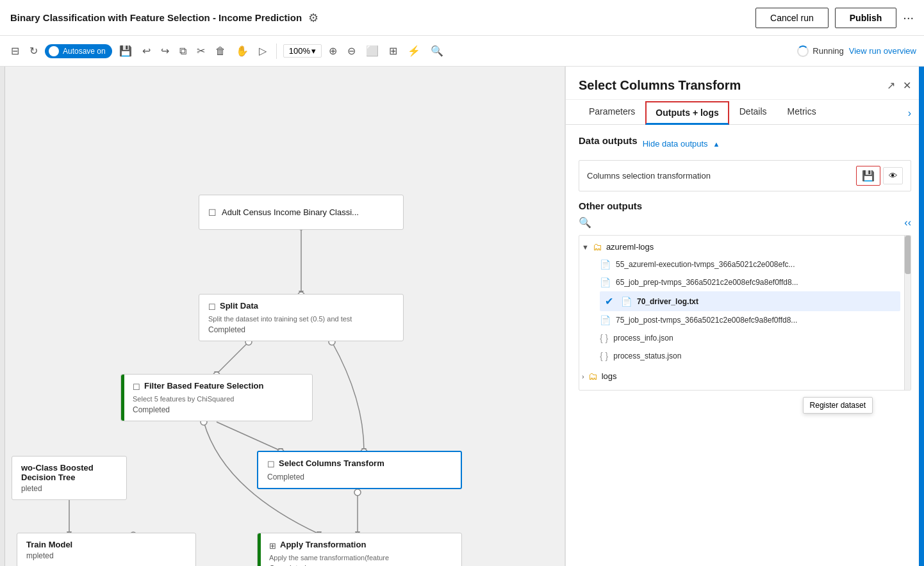  I want to click on minimap-icon: ⊞, so click(393, 51).